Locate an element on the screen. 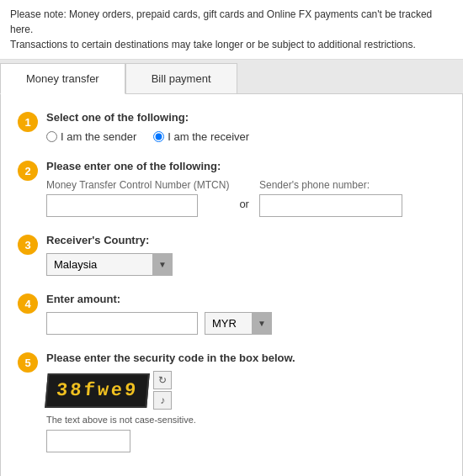  step-2-number: 2 is located at coordinates (28, 171).